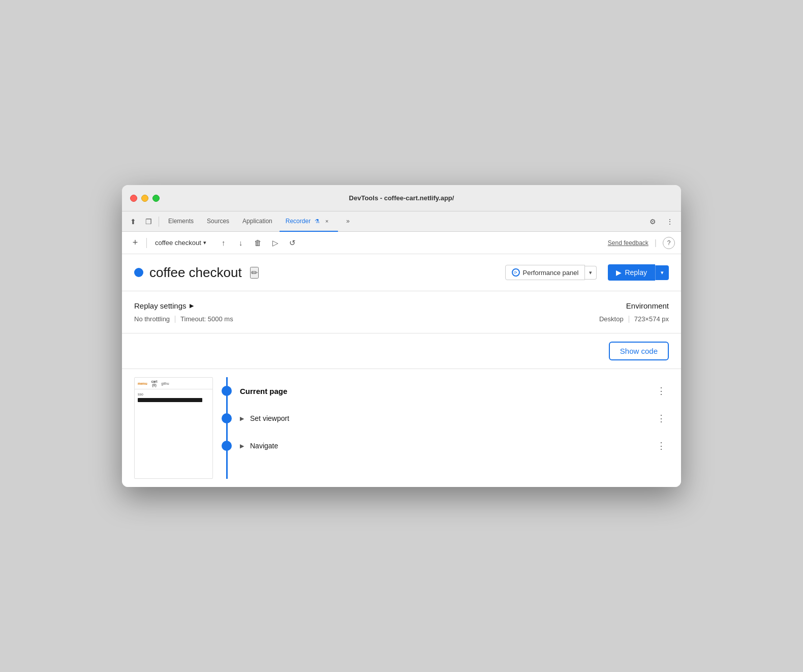  Describe the element at coordinates (611, 319) in the screenshot. I see `env-desktop-label: Desktop` at that location.